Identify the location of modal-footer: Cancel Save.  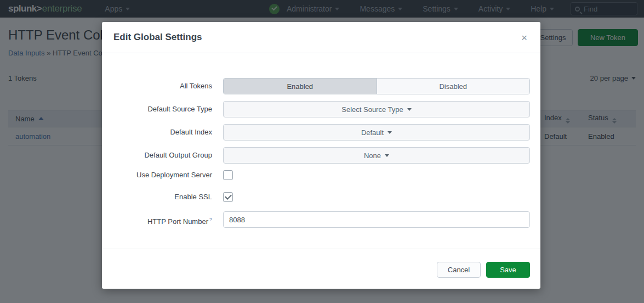
(321, 269).